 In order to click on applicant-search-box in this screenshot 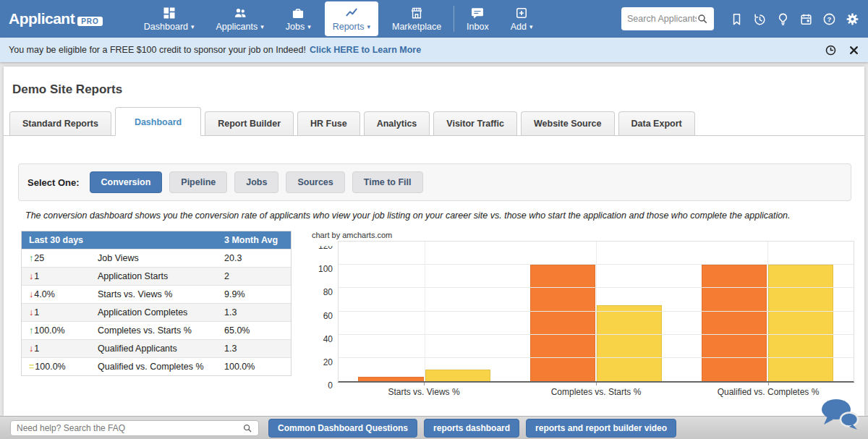, I will do `click(668, 19)`.